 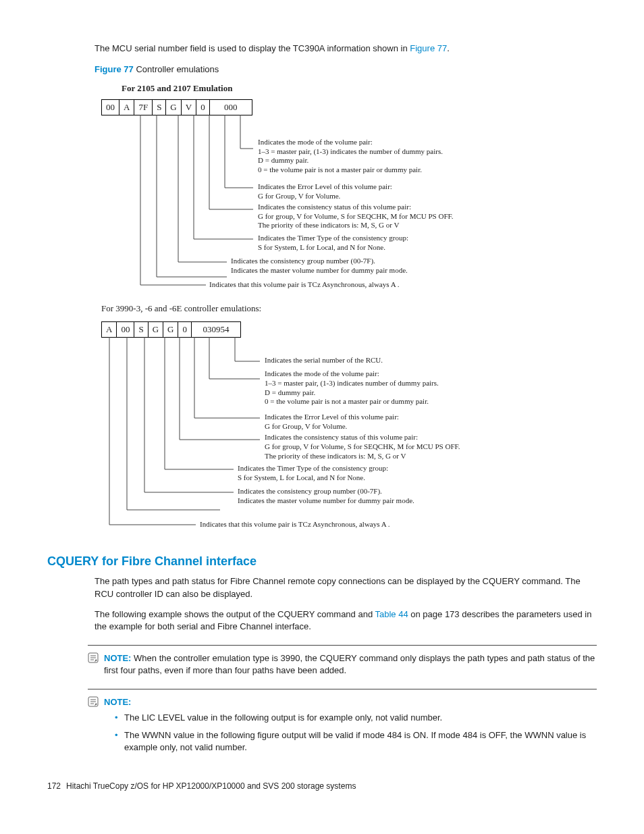 What do you see at coordinates (354, 285) in the screenshot?
I see `d1-callout-5: Indicates that this volume pair is TCz A…` at bounding box center [354, 285].